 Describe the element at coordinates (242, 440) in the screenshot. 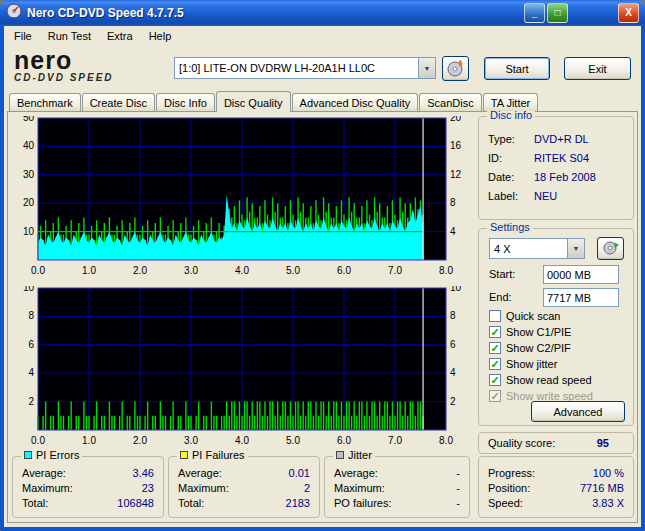

I see `svg-text: 4.0` at that location.